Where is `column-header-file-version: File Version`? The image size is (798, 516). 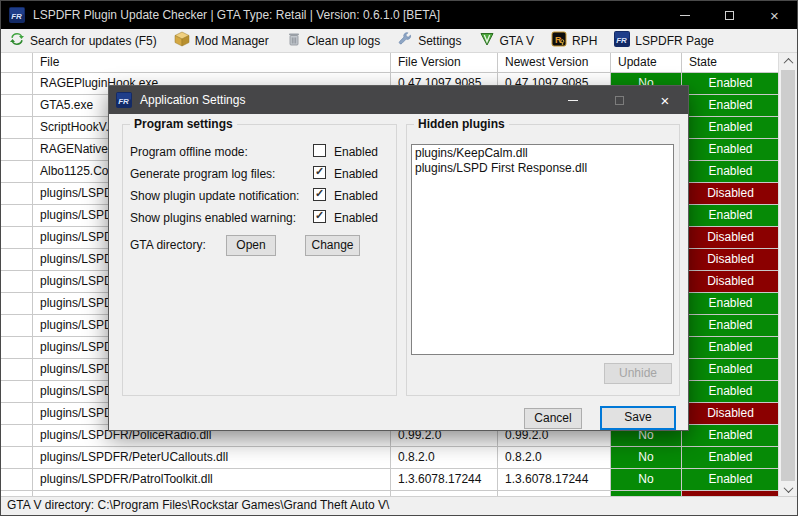
column-header-file-version: File Version is located at coordinates (444, 63).